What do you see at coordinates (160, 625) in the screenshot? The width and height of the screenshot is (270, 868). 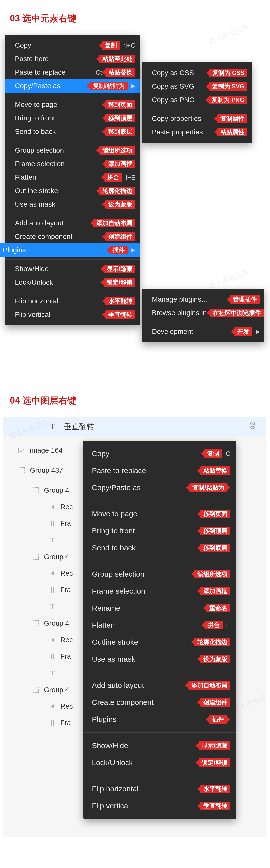 I see `menu-item-flatten: Flatten拼合E` at bounding box center [160, 625].